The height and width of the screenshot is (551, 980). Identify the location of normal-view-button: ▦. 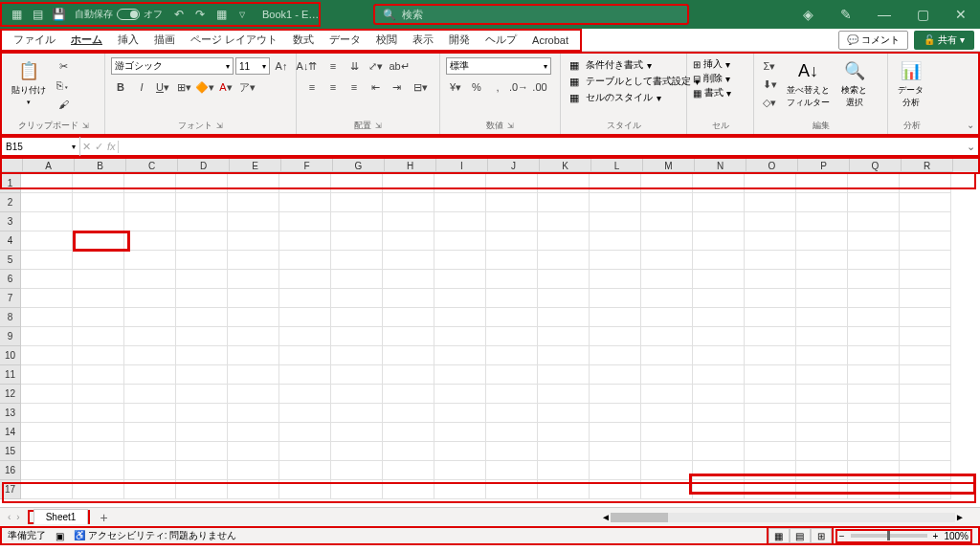
(779, 536).